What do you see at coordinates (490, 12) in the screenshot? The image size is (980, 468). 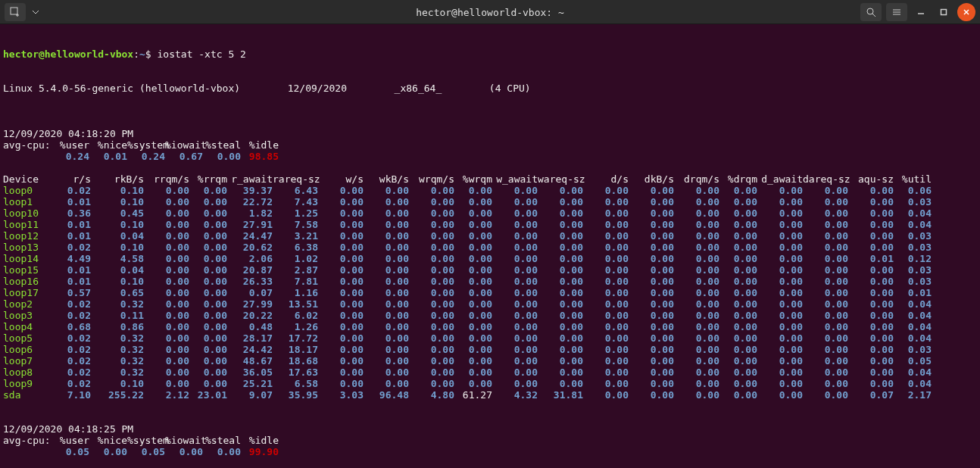 I see `window-title: hector@helloworld-vbox: ~` at bounding box center [490, 12].